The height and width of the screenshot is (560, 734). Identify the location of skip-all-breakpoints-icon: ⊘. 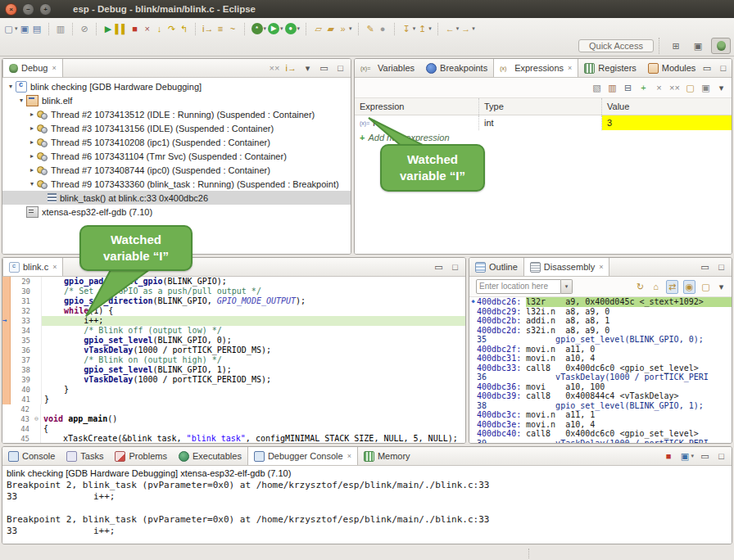
(85, 29).